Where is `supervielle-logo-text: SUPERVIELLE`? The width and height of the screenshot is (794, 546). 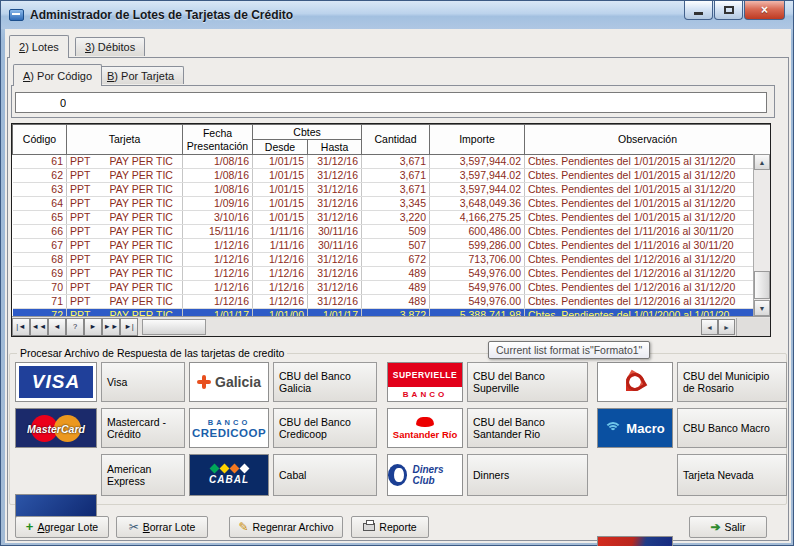
supervielle-logo-text: SUPERVIELLE is located at coordinates (425, 375).